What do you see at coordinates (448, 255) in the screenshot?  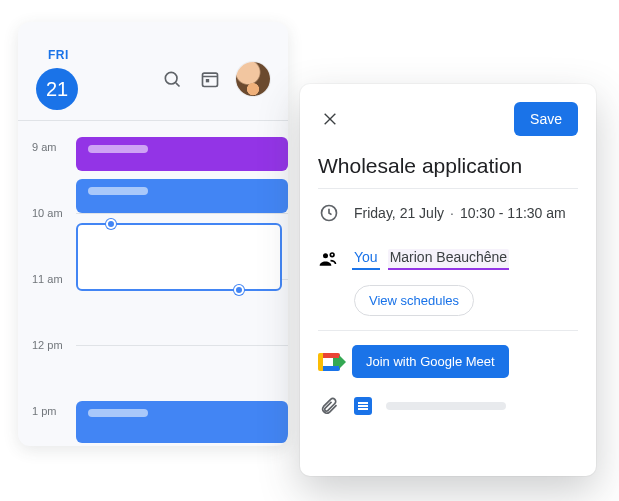 I see `guests-row: You Marion Beauchêne` at bounding box center [448, 255].